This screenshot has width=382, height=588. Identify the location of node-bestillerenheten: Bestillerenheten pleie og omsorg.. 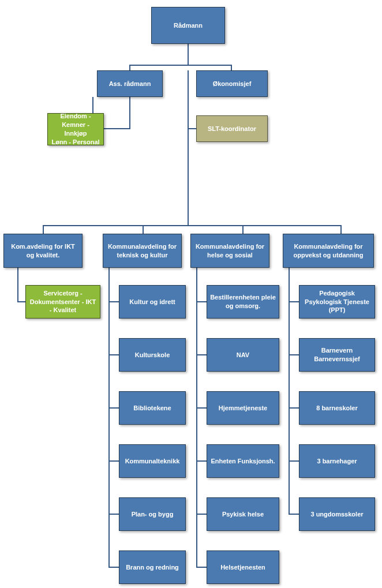
(243, 302).